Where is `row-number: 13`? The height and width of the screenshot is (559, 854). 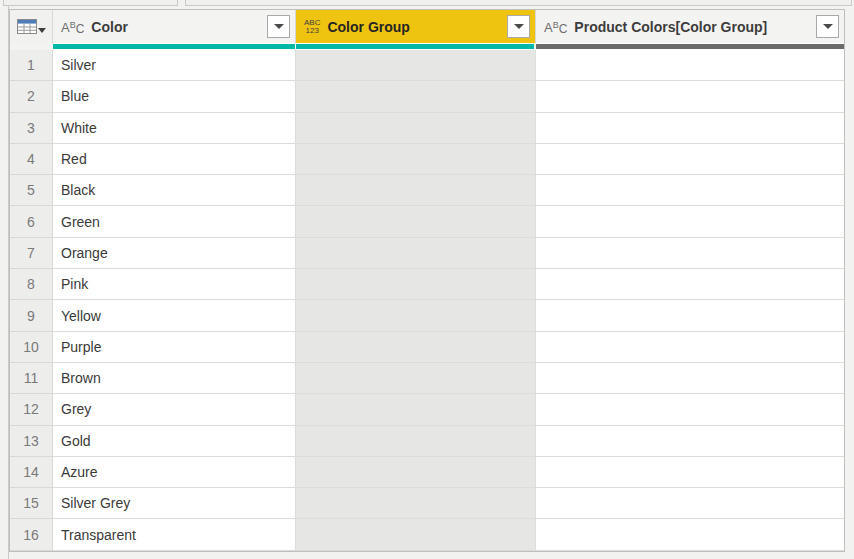 row-number: 13 is located at coordinates (32, 442).